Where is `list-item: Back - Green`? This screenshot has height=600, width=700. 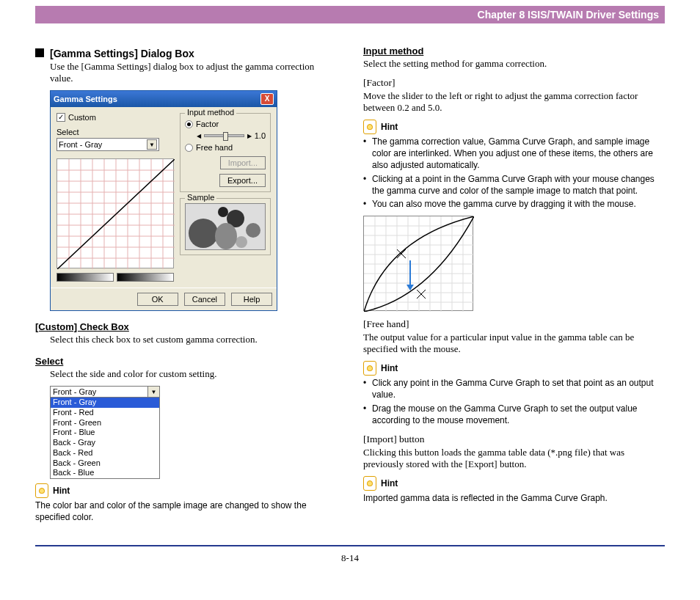 list-item: Back - Green is located at coordinates (105, 464).